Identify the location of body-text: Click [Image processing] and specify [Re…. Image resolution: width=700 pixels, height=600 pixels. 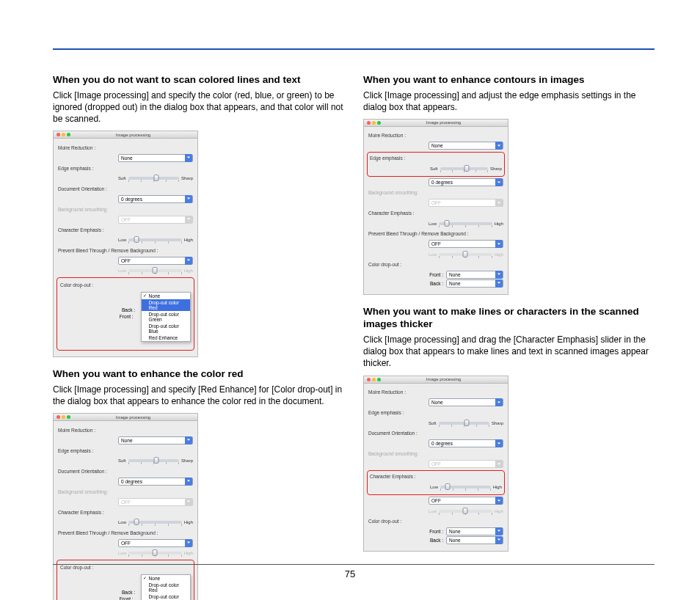
(198, 395).